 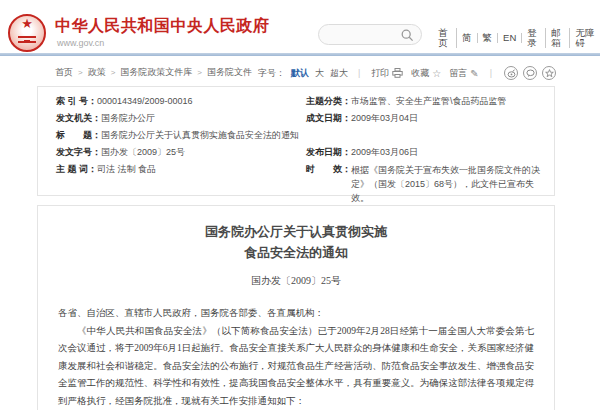 What do you see at coordinates (468, 38) in the screenshot?
I see `nav-link-simplified: 简` at bounding box center [468, 38].